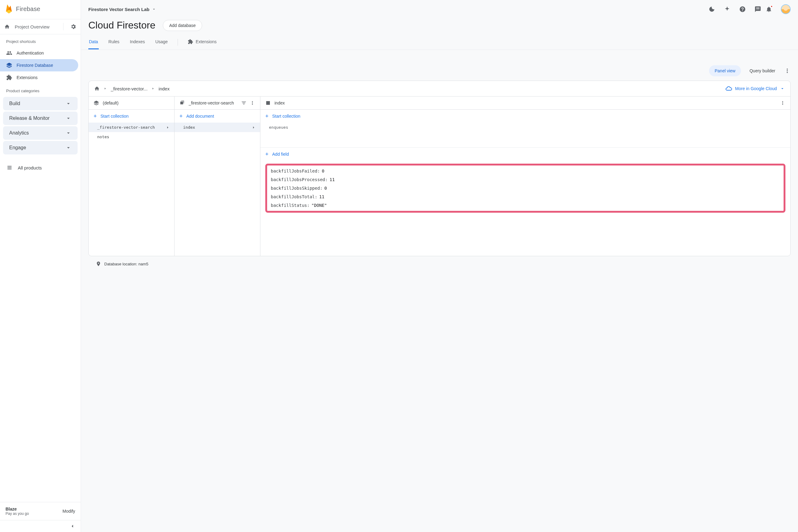  What do you see at coordinates (786, 10) in the screenshot?
I see `avatar` at bounding box center [786, 10].